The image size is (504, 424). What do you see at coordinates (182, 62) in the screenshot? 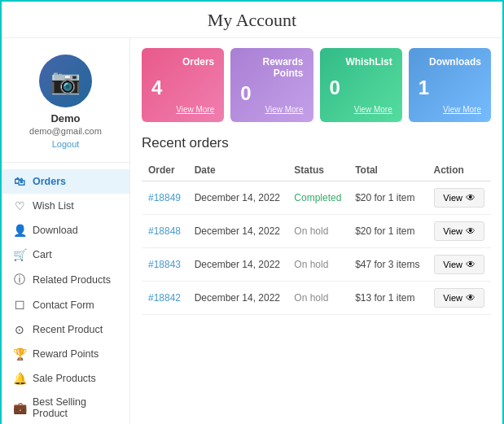
I see `orders-card-title: Orders` at bounding box center [182, 62].